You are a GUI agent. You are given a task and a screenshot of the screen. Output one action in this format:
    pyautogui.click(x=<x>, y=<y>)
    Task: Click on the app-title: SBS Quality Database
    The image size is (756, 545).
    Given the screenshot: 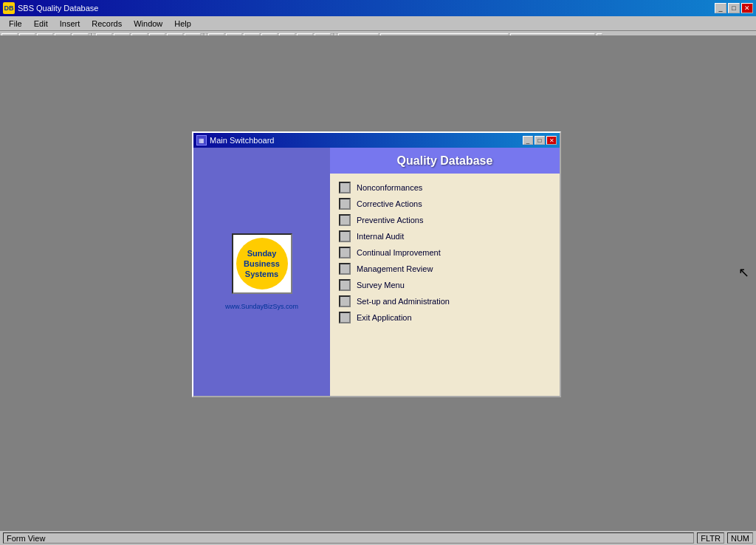 What is the action you would take?
    pyautogui.click(x=58, y=8)
    